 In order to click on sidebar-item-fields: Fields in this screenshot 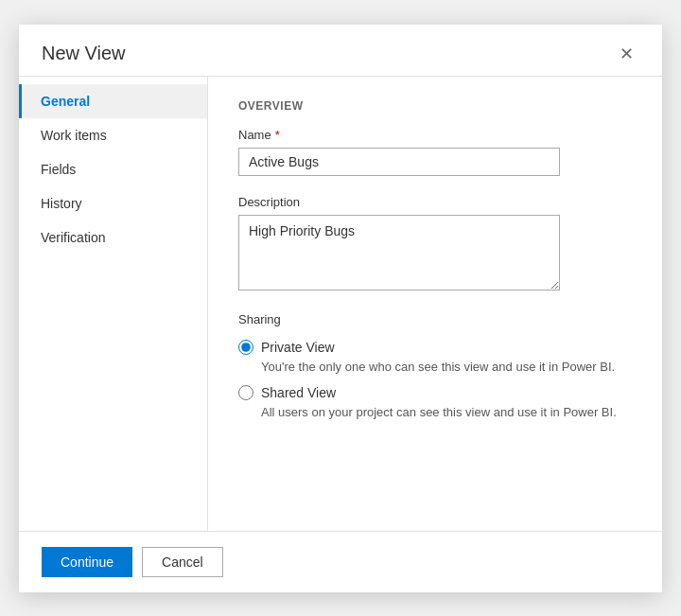, I will do `click(114, 169)`.